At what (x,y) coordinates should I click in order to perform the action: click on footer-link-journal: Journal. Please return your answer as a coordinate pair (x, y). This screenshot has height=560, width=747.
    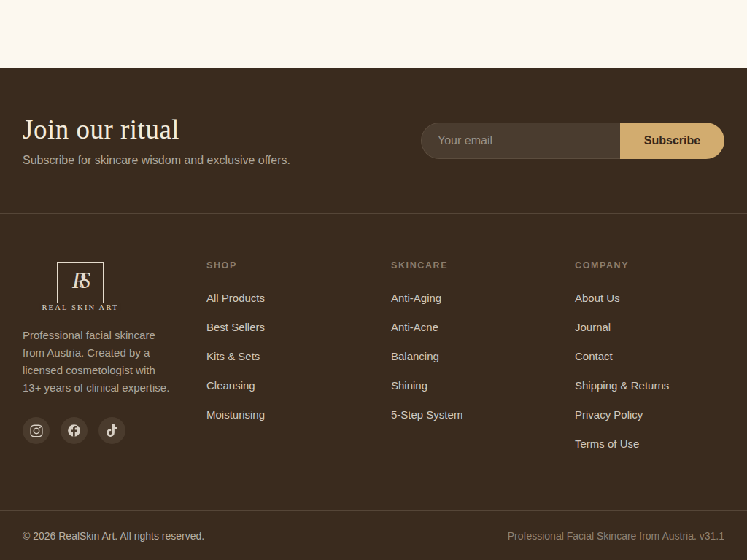
    Looking at the image, I should click on (592, 327).